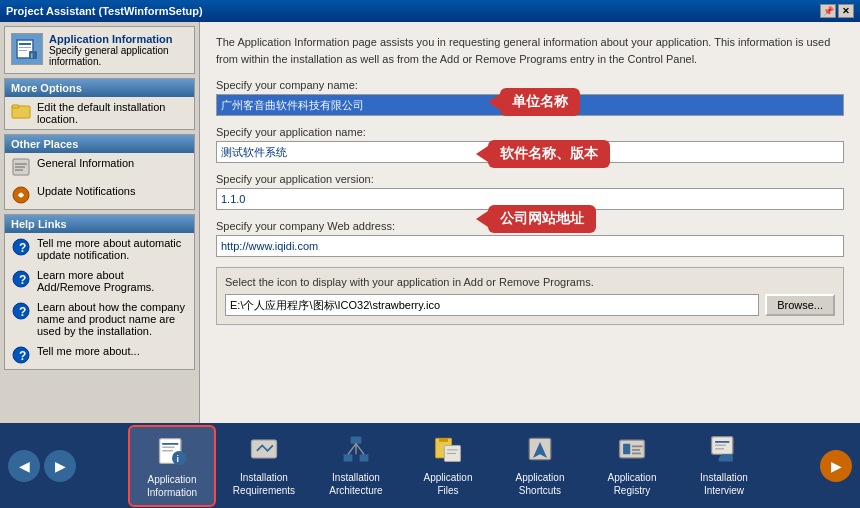 The image size is (860, 508). I want to click on other-places-title: Other Places, so click(100, 144).